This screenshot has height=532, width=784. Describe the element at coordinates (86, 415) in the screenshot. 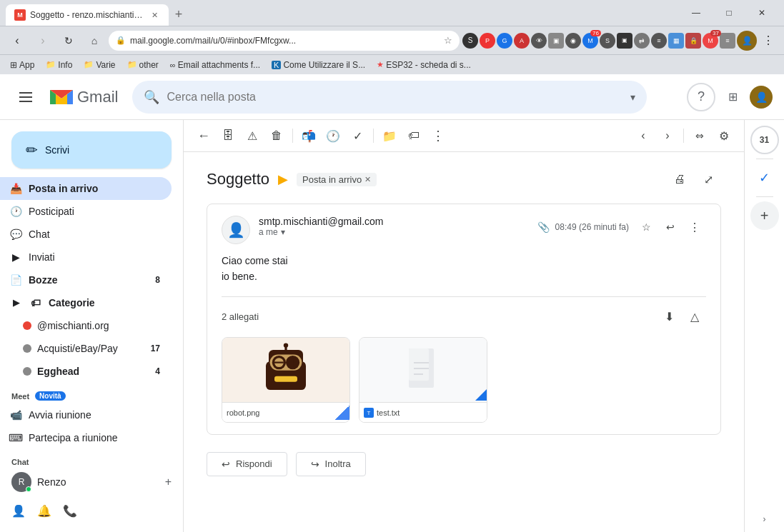

I see `sidebar-item-avvia-riunione: 📹 Avvia riunione` at that location.